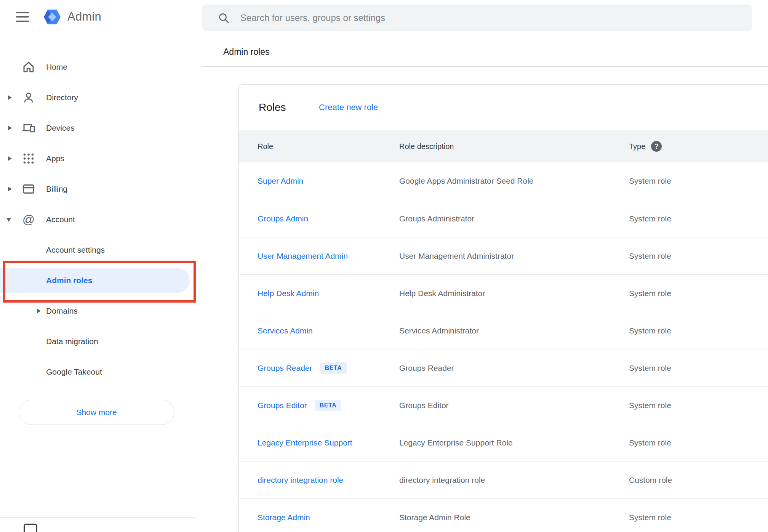 The height and width of the screenshot is (532, 768). What do you see at coordinates (62, 311) in the screenshot?
I see `sidebar-item-label: Domains` at bounding box center [62, 311].